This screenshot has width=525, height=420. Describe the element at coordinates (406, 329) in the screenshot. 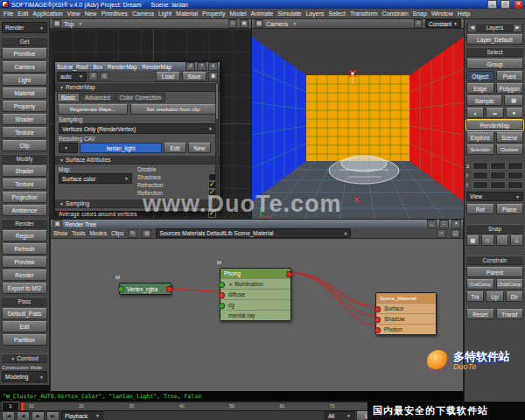

I see `node-row-photon: Photon` at that location.